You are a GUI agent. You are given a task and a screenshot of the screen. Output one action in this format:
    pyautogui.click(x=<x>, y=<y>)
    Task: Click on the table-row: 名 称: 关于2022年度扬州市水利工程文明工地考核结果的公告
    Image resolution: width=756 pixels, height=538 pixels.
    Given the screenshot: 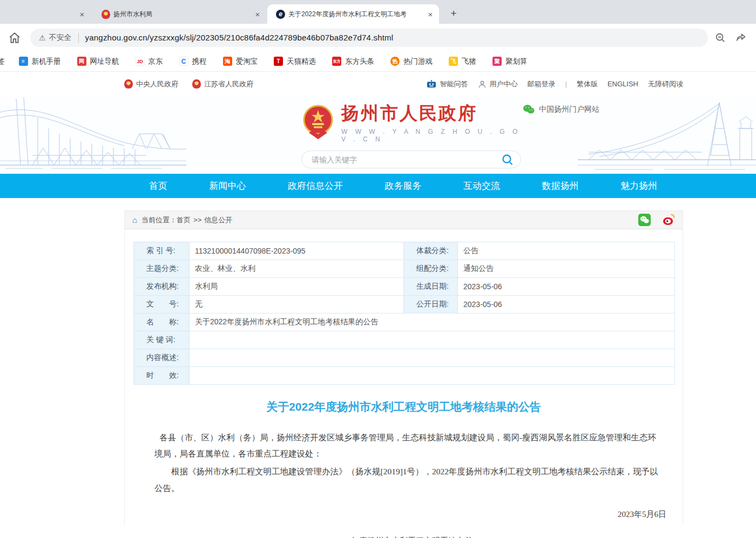 What is the action you would take?
    pyautogui.click(x=404, y=323)
    